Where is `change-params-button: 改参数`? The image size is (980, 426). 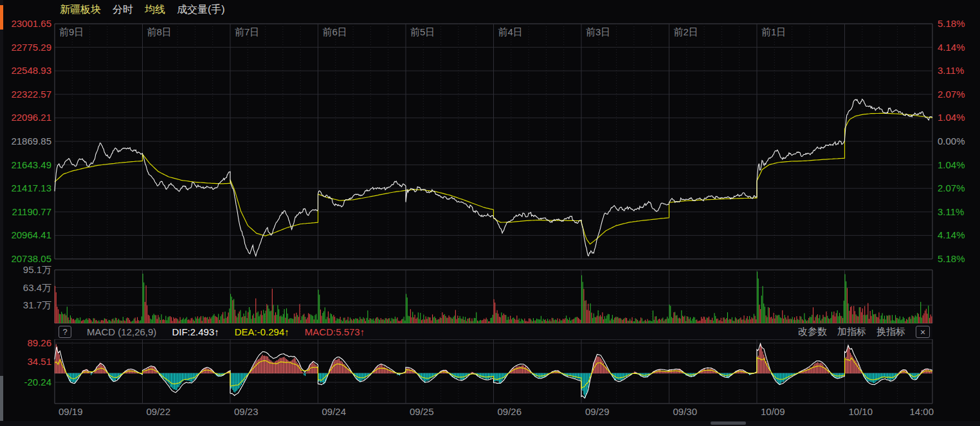 change-params-button: 改参数 is located at coordinates (813, 332).